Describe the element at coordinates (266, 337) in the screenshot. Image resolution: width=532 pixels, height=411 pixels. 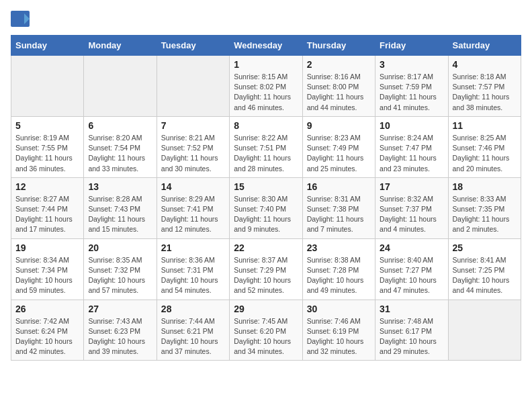
I see `day-info: Sunrise: 7:45 AM Sunset: 6:20 PM Dayligh…` at that location.